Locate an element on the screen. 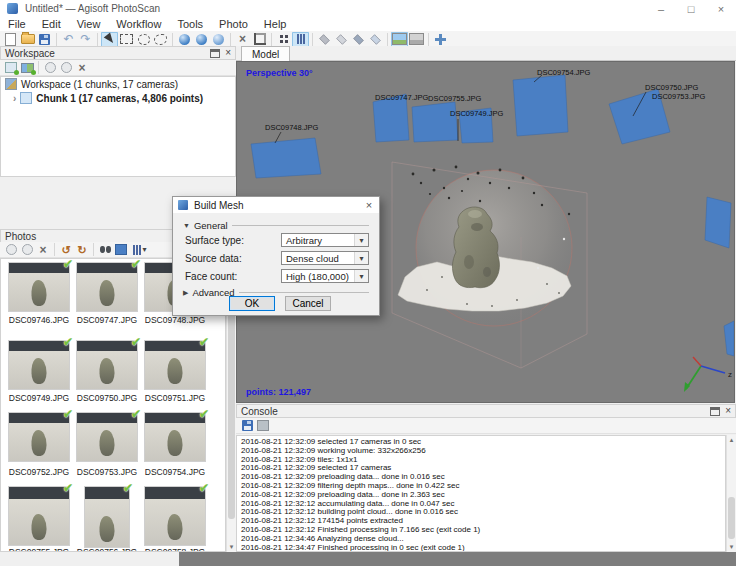 This screenshot has width=736, height=566. mesh-shaded-view-button is located at coordinates (358, 40).